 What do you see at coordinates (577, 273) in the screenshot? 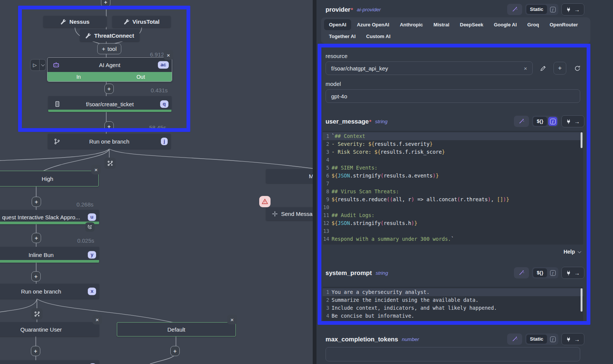
I see `arrow-right-icon: →` at bounding box center [577, 273].